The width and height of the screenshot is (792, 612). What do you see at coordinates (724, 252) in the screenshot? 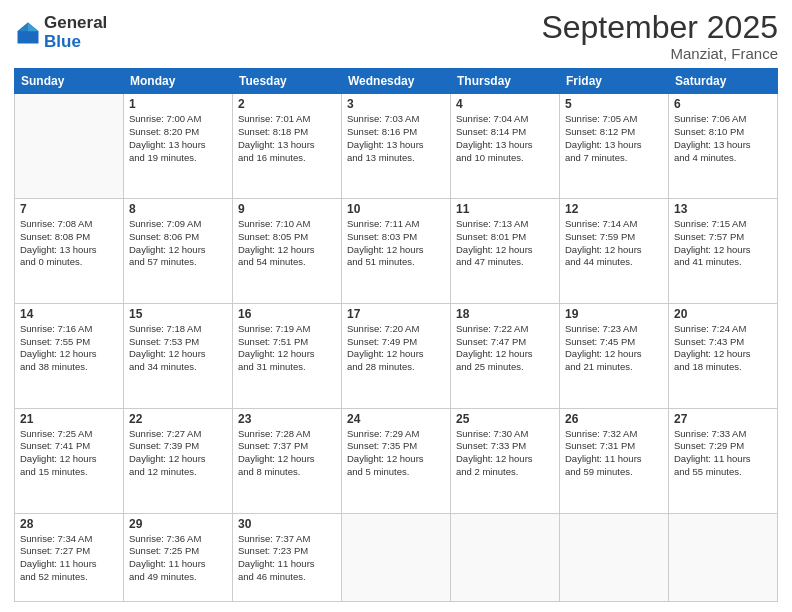
I see `table-row: 13Sunrise: 7:15 AMSunset: 7:57 PMDayligh…` at bounding box center [724, 252].